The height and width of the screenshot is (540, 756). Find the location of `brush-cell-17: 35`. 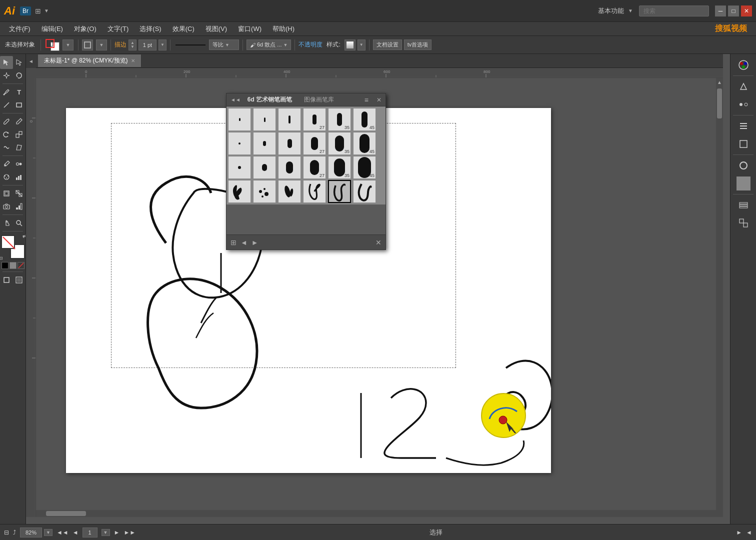

brush-cell-17: 35 is located at coordinates (340, 168).